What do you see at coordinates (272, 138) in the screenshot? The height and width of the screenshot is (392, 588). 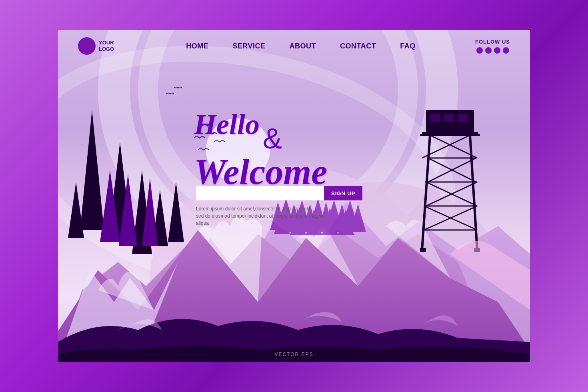 I see `ampersand: &` at bounding box center [272, 138].